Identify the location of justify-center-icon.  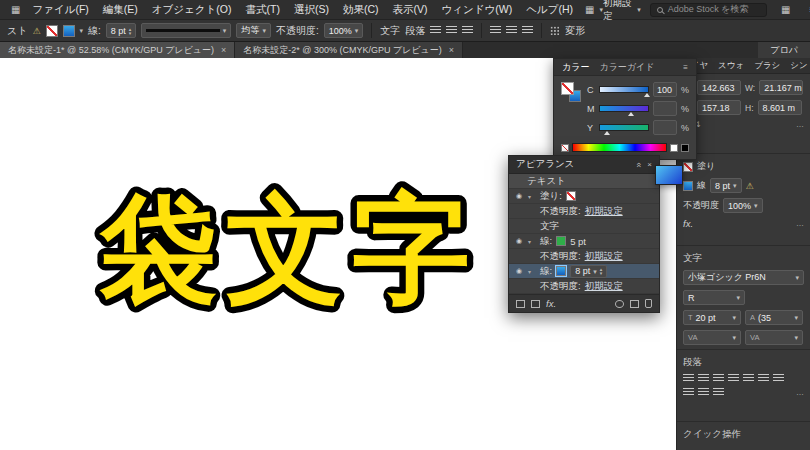
(512, 30).